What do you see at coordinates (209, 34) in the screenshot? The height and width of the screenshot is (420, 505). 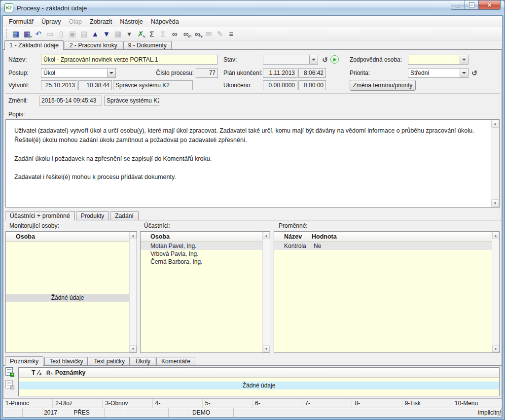 I see `mail-icon: ✉` at bounding box center [209, 34].